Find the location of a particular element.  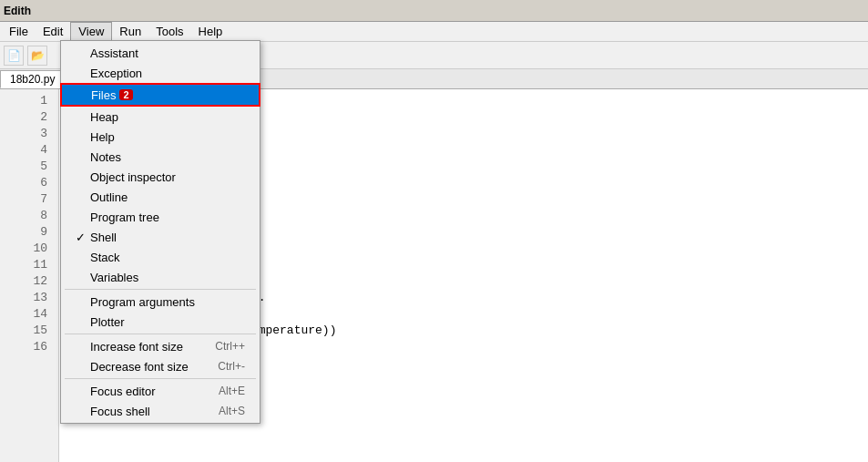

title-bar: Edith is located at coordinates (434, 11).